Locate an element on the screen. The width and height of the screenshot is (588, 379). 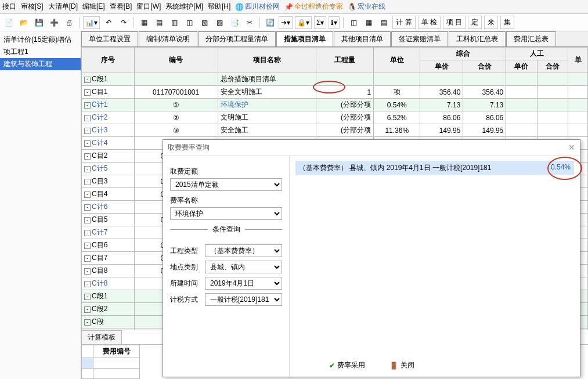
col-unit: 单位 is located at coordinates (397, 60).